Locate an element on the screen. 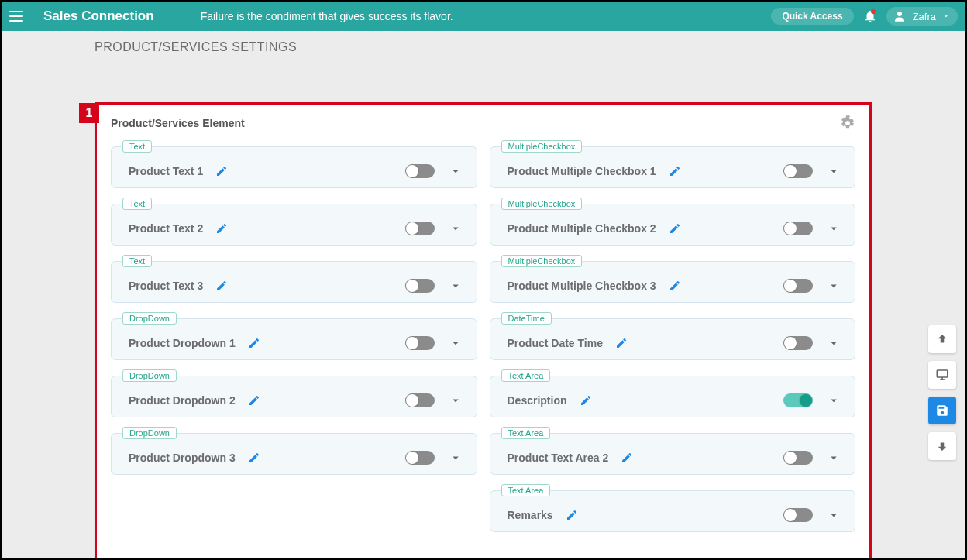 The width and height of the screenshot is (967, 560). side-actions is located at coordinates (942, 393).